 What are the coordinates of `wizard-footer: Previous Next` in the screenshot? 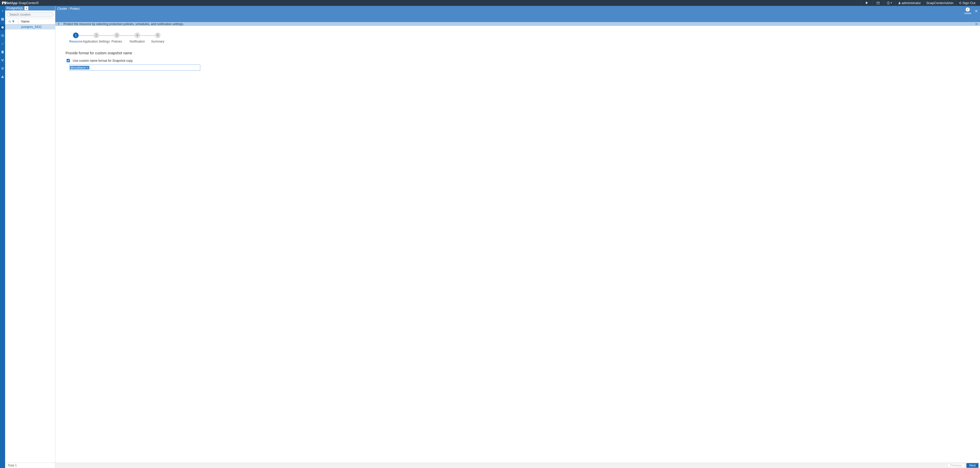 It's located at (517, 465).